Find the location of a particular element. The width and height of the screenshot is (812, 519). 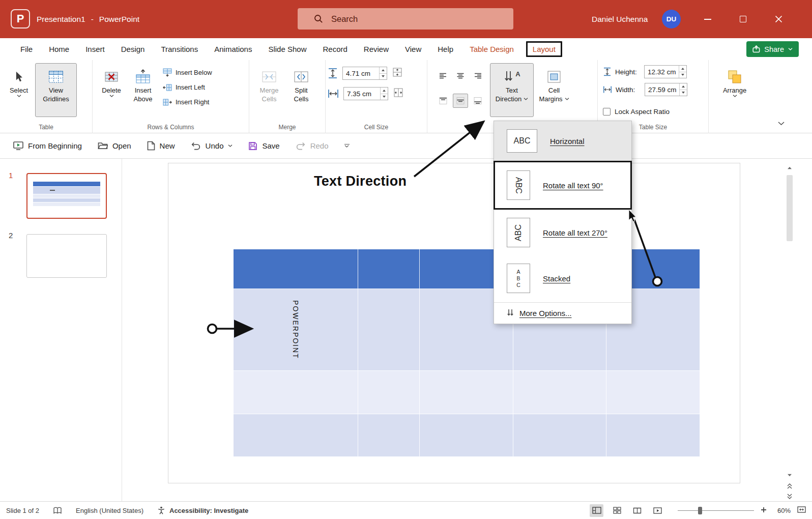

merge-cells-button: Merge Cells is located at coordinates (269, 90).